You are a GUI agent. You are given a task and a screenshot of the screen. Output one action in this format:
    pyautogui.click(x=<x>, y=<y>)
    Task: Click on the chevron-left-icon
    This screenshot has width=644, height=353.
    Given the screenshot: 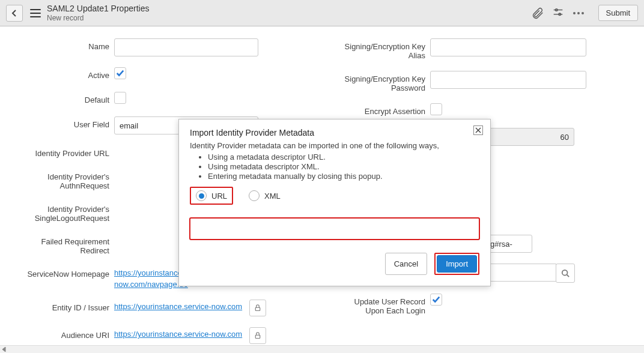 What is the action you would take?
    pyautogui.click(x=14, y=13)
    